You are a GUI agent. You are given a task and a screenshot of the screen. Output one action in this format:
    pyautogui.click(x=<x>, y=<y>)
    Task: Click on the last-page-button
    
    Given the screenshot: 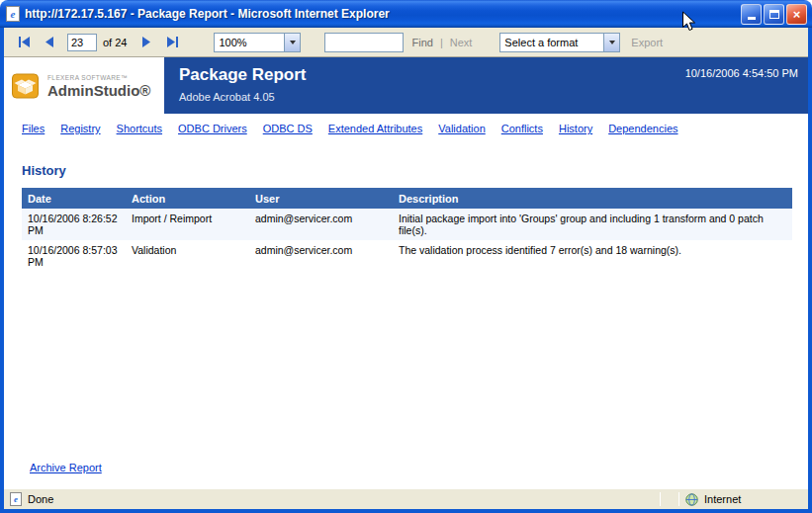 What is the action you would take?
    pyautogui.click(x=172, y=43)
    